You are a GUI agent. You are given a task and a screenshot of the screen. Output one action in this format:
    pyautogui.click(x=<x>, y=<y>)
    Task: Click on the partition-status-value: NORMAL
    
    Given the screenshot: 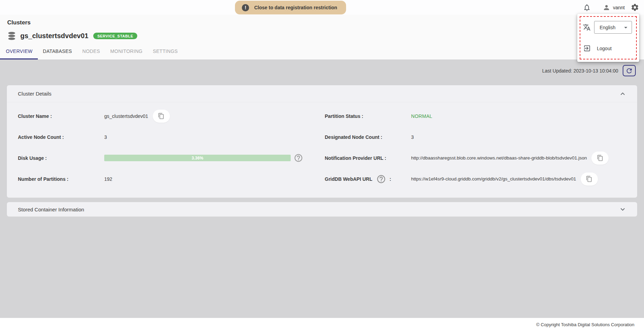 What is the action you would take?
    pyautogui.click(x=422, y=116)
    